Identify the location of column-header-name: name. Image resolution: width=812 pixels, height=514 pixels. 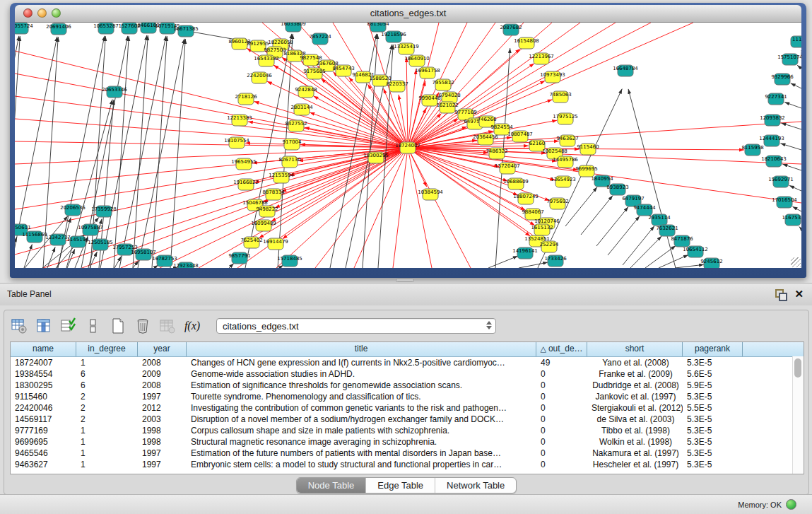
(44, 349).